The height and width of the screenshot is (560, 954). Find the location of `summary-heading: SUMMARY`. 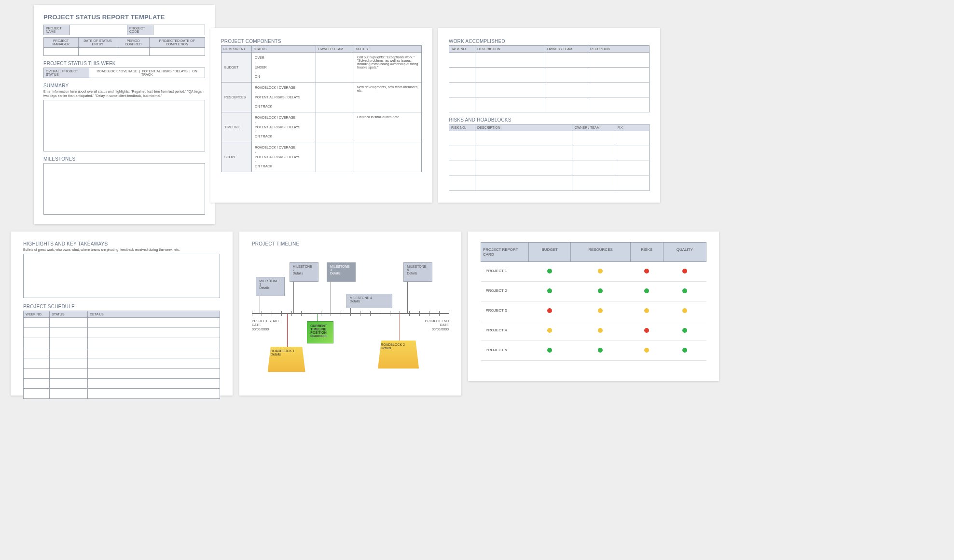

summary-heading: SUMMARY is located at coordinates (124, 86).